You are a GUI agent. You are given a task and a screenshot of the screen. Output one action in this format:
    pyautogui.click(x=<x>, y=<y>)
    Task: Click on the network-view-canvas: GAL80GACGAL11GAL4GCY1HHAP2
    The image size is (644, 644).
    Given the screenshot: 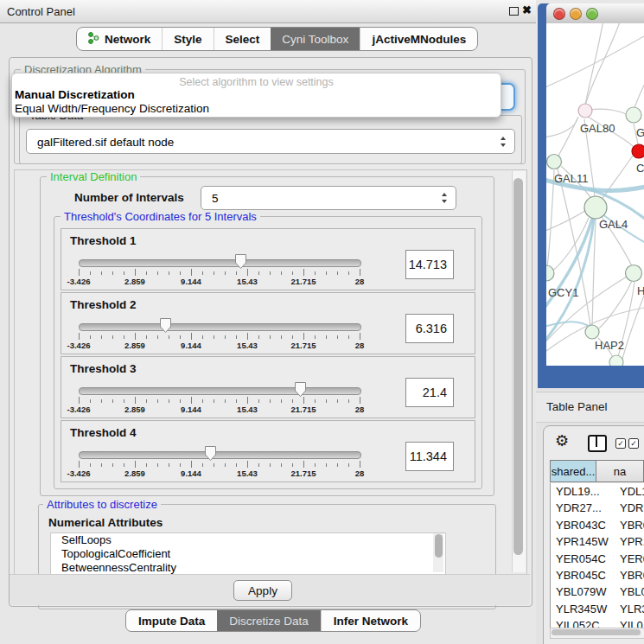 What is the action you would take?
    pyautogui.click(x=595, y=194)
    